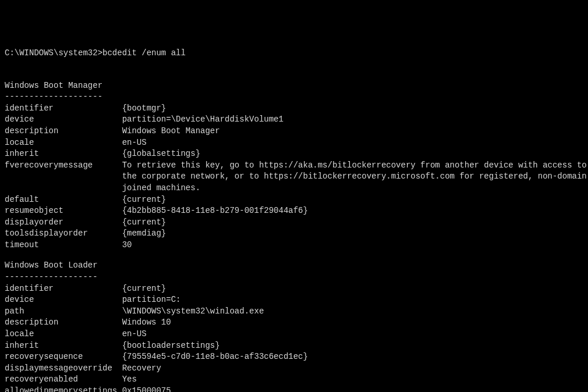 The image size is (588, 392). Describe the element at coordinates (296, 109) in the screenshot. I see `entry-line: identifier {bootmgr}` at that location.